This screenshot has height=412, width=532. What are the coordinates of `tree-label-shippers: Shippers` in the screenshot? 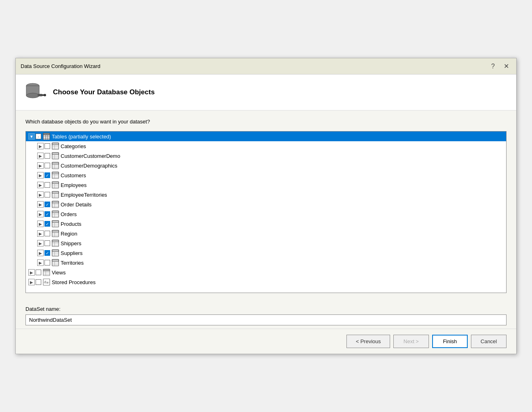 It's located at (71, 244).